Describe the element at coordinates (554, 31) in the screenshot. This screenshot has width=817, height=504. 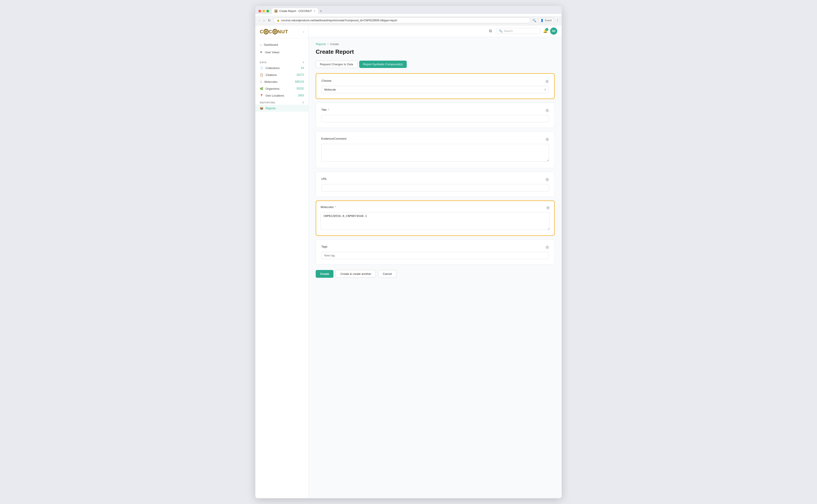
I see `user-avatar: SK` at that location.